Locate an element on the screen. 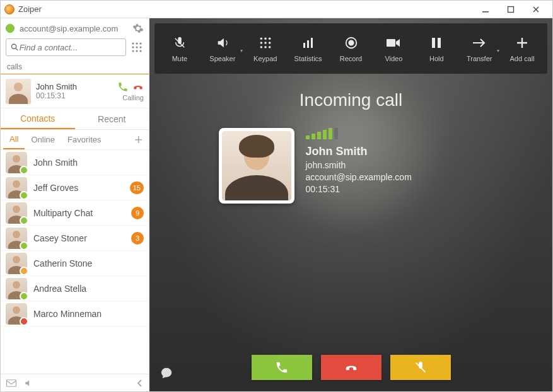  contact-row: Andrea Stella is located at coordinates (74, 289).